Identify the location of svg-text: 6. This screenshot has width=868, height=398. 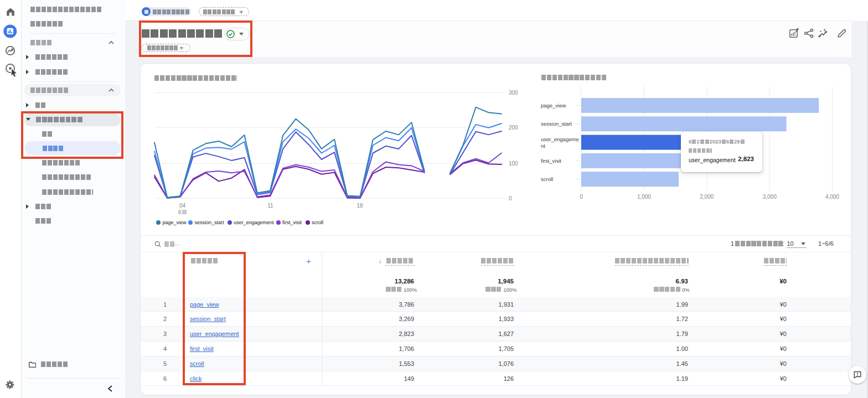
(180, 213).